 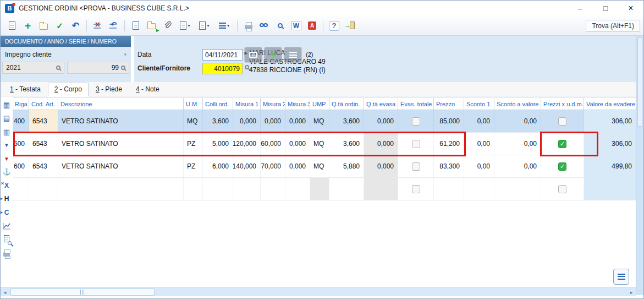 What do you see at coordinates (298, 189) in the screenshot?
I see `cell-misura3` at bounding box center [298, 189].